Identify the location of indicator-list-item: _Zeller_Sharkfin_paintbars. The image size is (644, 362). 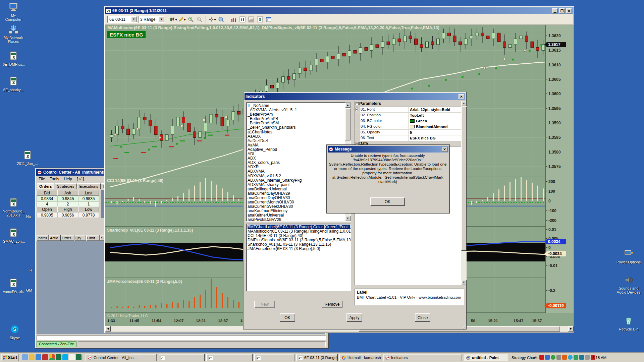
(299, 127).